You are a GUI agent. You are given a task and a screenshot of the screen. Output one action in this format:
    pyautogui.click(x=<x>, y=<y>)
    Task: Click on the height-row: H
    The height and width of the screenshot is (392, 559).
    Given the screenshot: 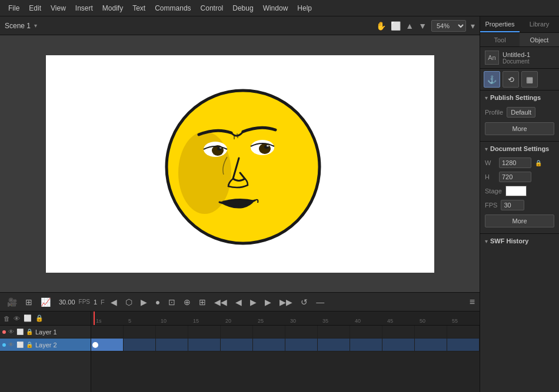 What is the action you would take?
    pyautogui.click(x=520, y=177)
    